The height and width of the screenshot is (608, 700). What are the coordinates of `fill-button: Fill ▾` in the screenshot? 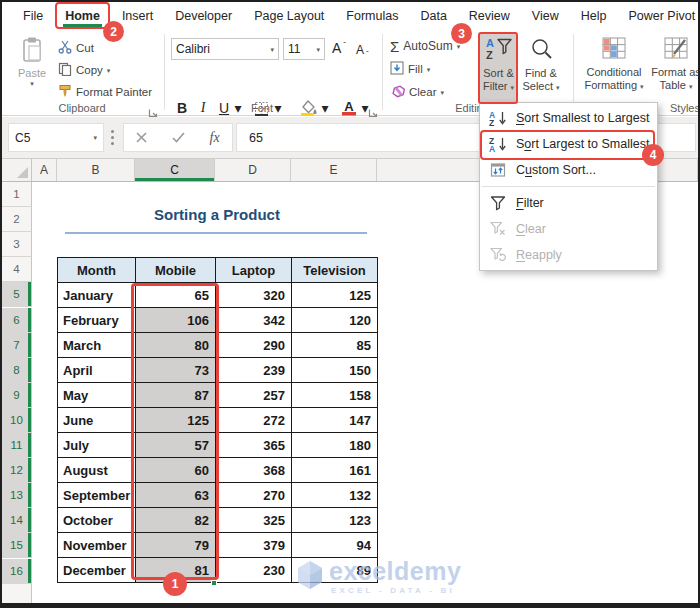 It's located at (410, 69).